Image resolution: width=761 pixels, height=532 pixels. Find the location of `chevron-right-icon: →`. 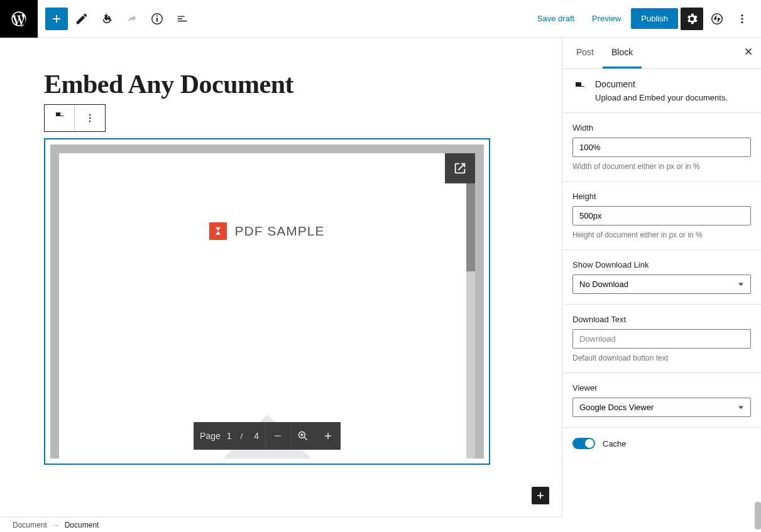

chevron-right-icon: → is located at coordinates (56, 525).